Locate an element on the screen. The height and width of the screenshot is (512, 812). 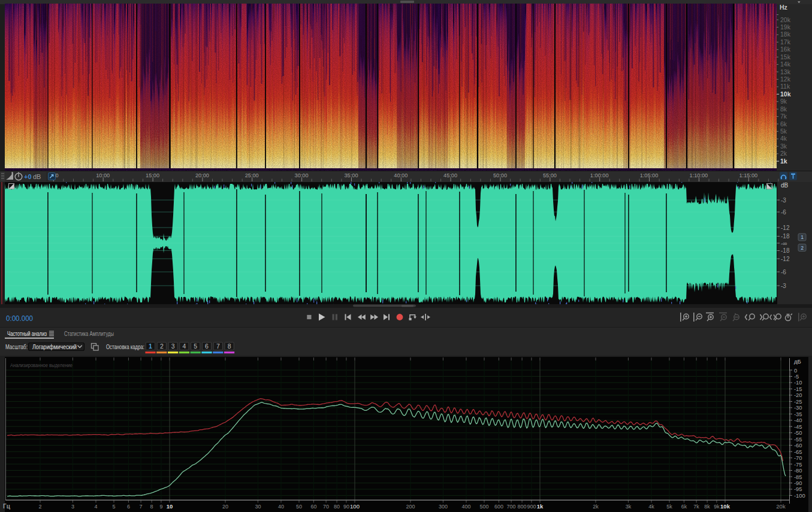
svg-text: 9 is located at coordinates (161, 507).